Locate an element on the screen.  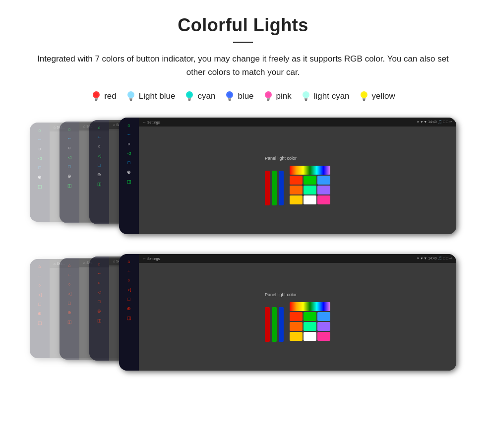
bulb-icon-light-cyan is located at coordinates (306, 96).